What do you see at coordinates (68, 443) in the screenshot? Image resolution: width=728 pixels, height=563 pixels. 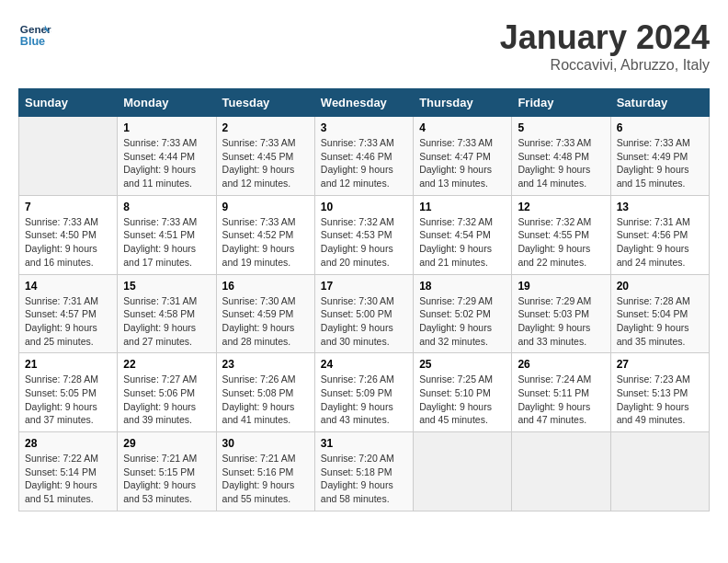 I see `day-number: 28` at bounding box center [68, 443].